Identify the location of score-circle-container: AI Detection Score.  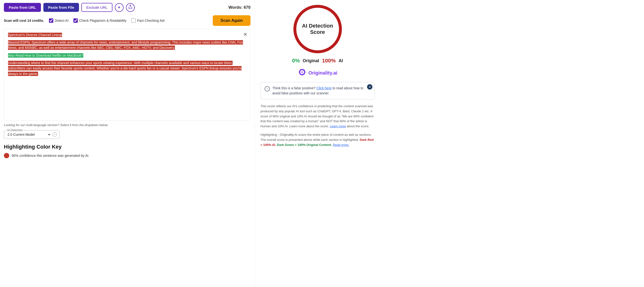
(318, 29).